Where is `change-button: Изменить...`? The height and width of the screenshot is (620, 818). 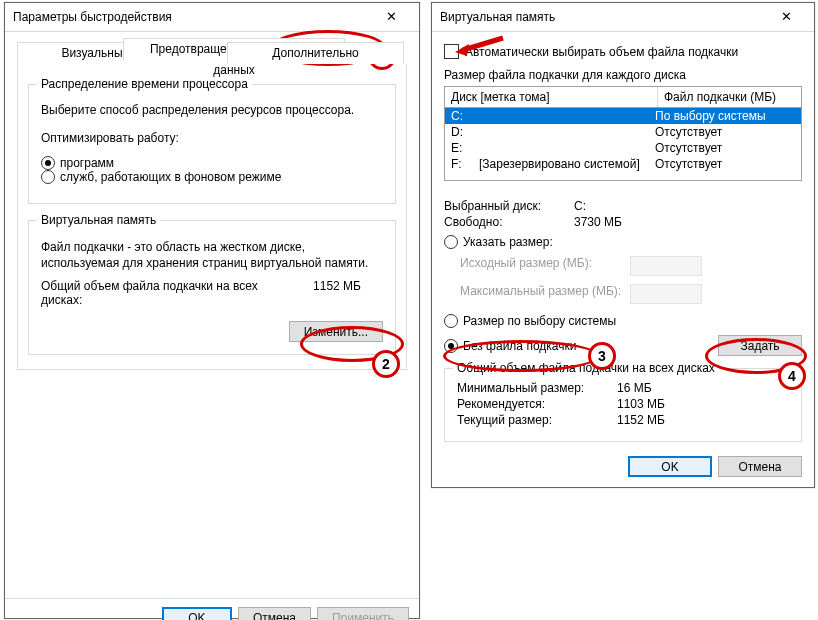
change-button: Изменить... is located at coordinates (336, 332).